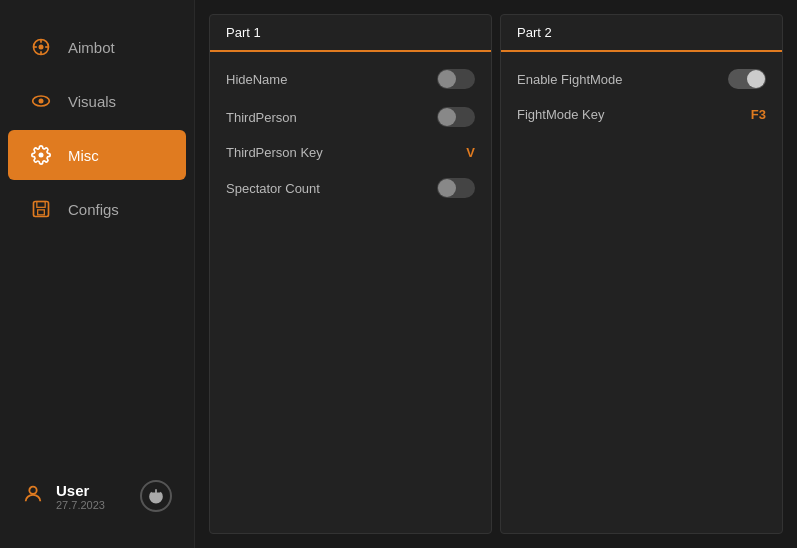 The image size is (797, 548). What do you see at coordinates (350, 117) in the screenshot?
I see `setting-third-person: ThirdPerson` at bounding box center [350, 117].